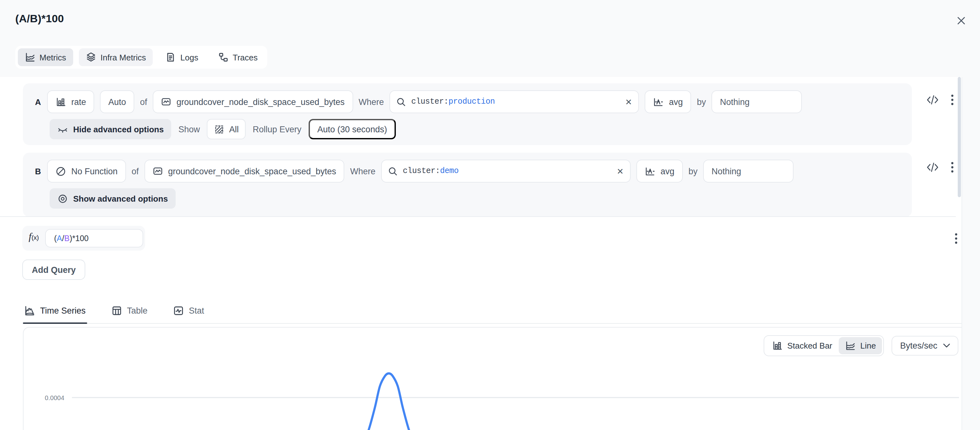 The height and width of the screenshot is (430, 980). I want to click on tab-label: Infra Metrics, so click(123, 57).